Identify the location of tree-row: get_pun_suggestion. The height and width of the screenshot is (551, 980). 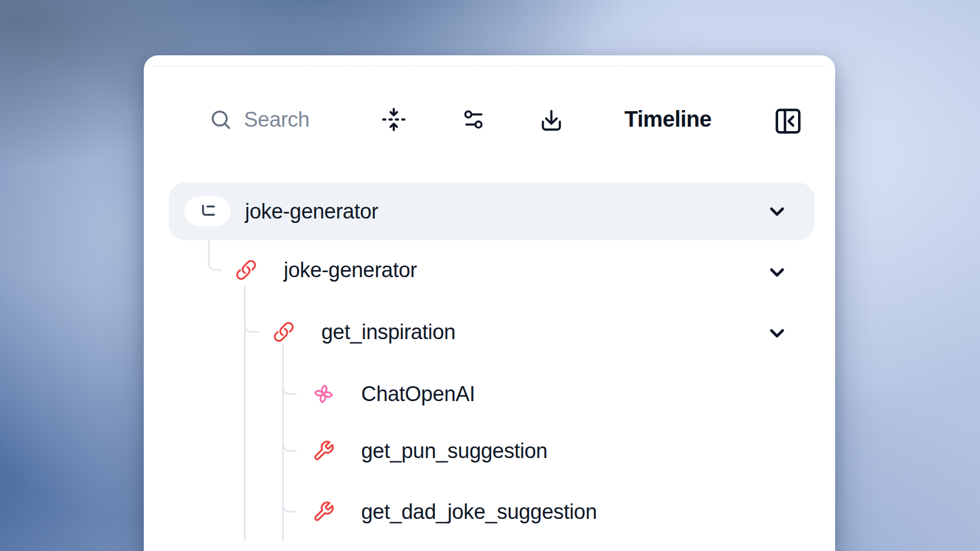
(430, 451).